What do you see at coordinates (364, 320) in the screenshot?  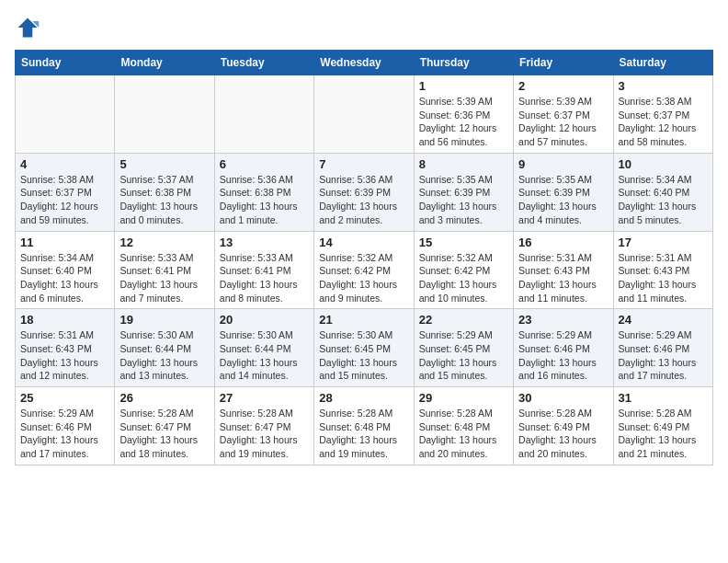 I see `day-number: 21` at bounding box center [364, 320].